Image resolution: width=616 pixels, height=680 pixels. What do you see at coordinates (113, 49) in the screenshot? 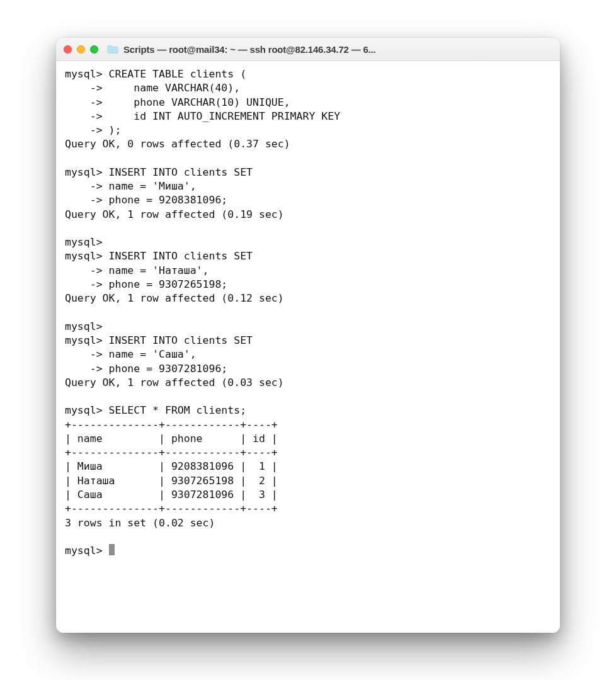
I see `folder-icon` at bounding box center [113, 49].